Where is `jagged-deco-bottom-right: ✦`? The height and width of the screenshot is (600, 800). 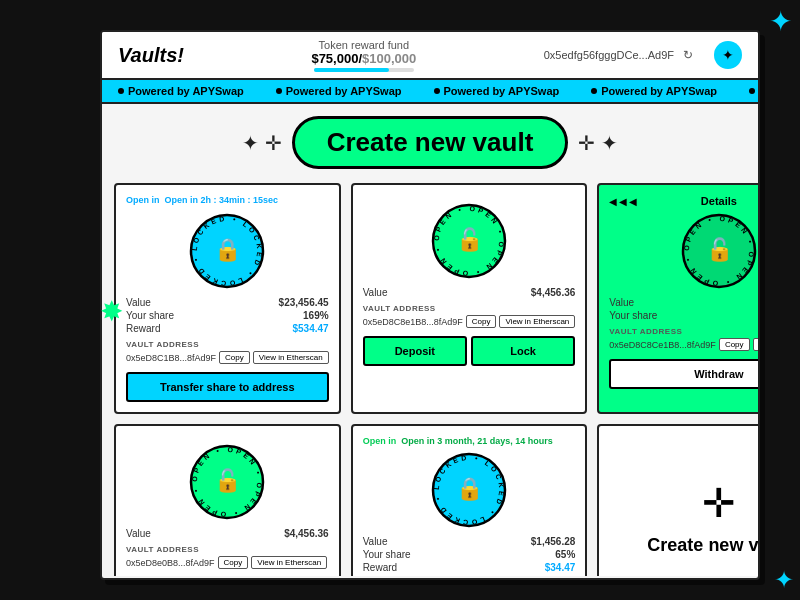 jagged-deco-bottom-right: ✦ is located at coordinates (784, 580).